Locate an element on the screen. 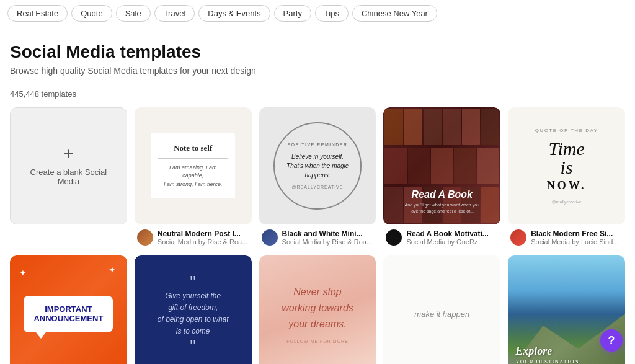 This screenshot has height=364, width=635. card-read-book: Read A Book And you'll get what you want… is located at coordinates (442, 177).